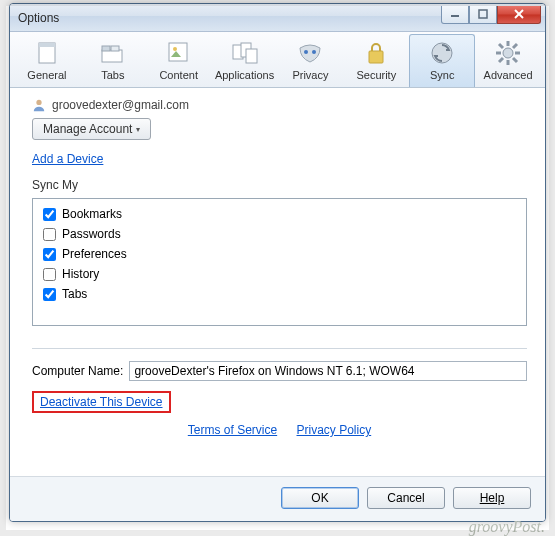 This screenshot has height=536, width=555. I want to click on tab-tabs: Tabs, so click(113, 60).